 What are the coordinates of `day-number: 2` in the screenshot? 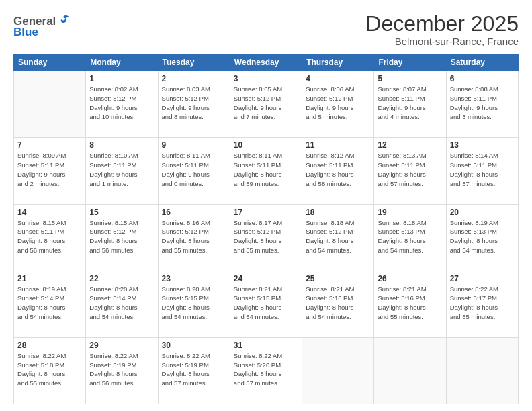 It's located at (194, 79).